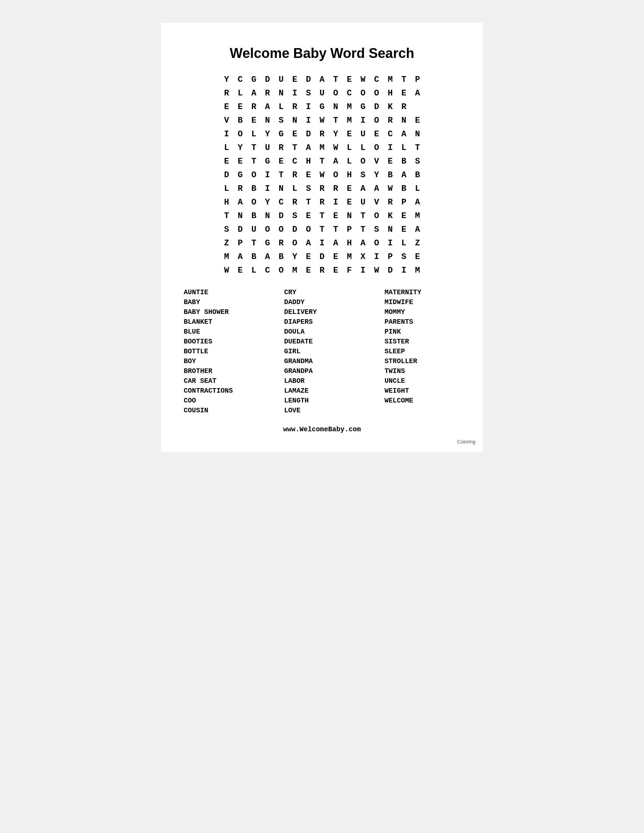 This screenshot has width=644, height=833. Describe the element at coordinates (322, 230) in the screenshot. I see `grid-cell-11-7: T` at that location.